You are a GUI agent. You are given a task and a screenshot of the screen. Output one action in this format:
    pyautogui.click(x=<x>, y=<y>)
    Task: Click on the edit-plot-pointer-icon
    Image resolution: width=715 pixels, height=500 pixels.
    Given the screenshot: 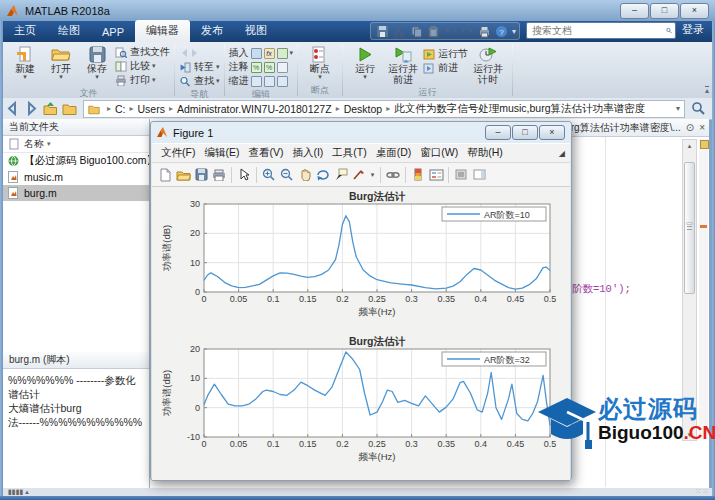 What is the action you would take?
    pyautogui.click(x=244, y=175)
    